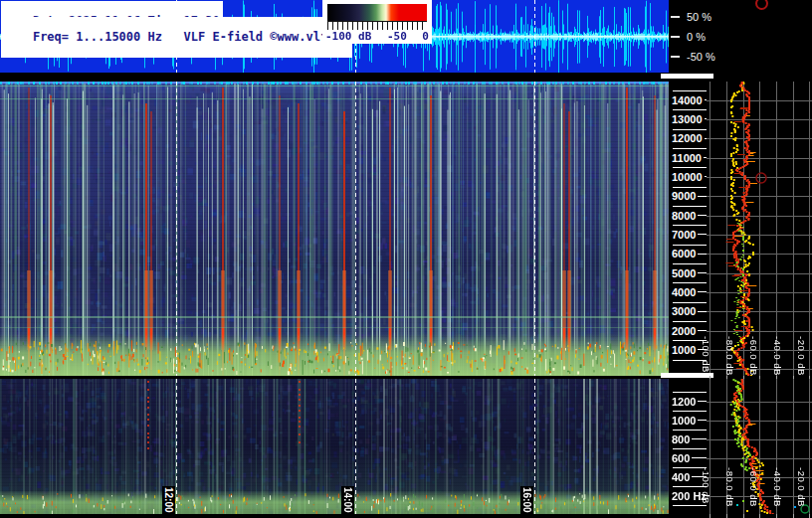  What do you see at coordinates (683, 292) in the screenshot?
I see `freq-main-tick-label: 4000` at bounding box center [683, 292].